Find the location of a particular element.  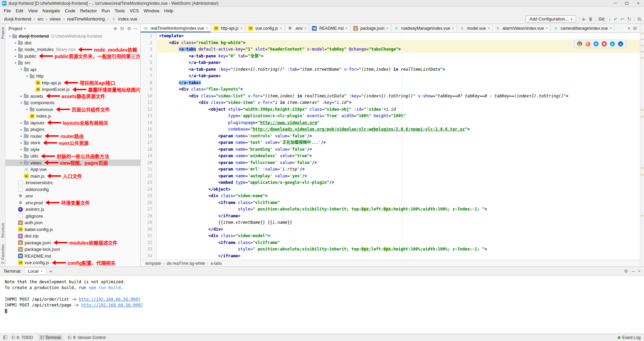

tab-vue-config-js: JSvue.config.js× is located at coordinates (265, 28).